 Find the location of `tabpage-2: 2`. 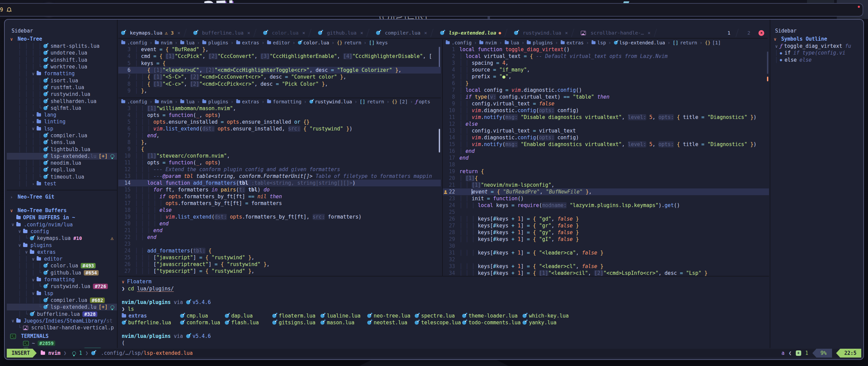

tabpage-2: 2 is located at coordinates (749, 33).